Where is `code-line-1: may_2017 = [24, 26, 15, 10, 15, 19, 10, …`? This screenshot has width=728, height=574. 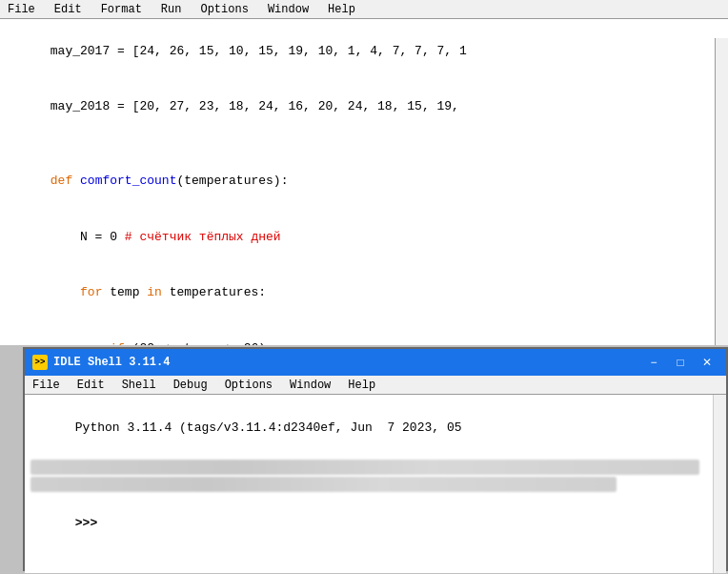
code-line-1: may_2017 = [24, 26, 15, 10, 15, 19, 10, … is located at coordinates (364, 51).